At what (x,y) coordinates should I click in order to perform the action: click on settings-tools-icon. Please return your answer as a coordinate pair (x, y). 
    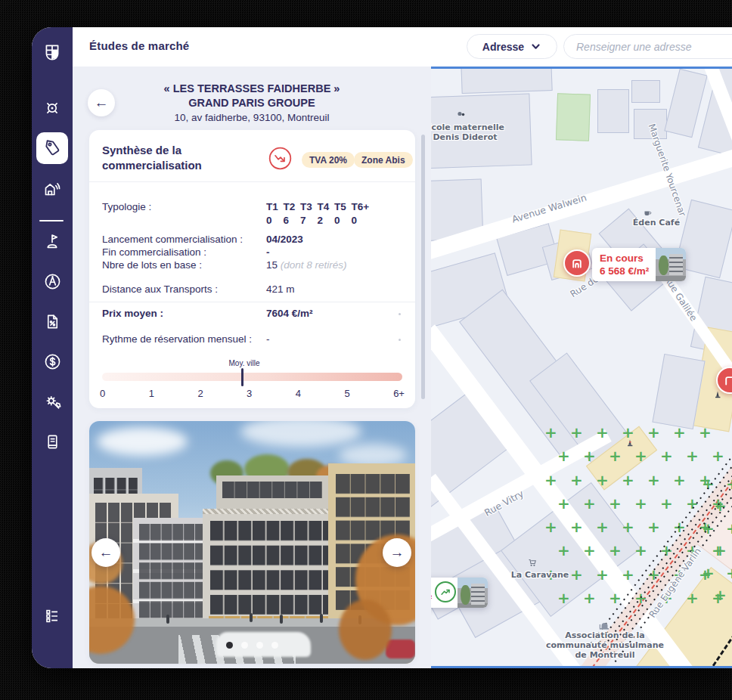
    Looking at the image, I should click on (53, 402).